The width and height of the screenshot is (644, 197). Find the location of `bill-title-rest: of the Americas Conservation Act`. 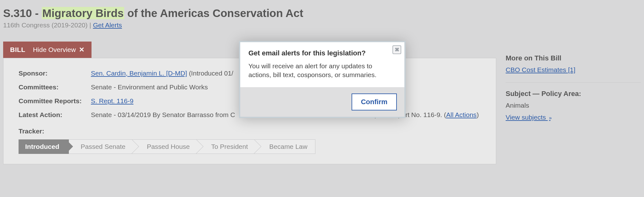

bill-title-rest: of the Americas Conservation Act is located at coordinates (214, 13).